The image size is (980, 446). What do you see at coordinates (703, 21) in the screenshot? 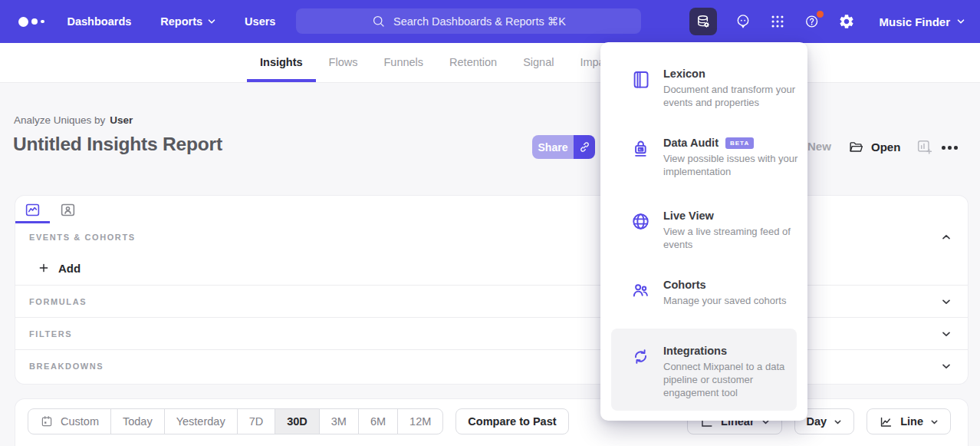
I see `data-management-button` at bounding box center [703, 21].